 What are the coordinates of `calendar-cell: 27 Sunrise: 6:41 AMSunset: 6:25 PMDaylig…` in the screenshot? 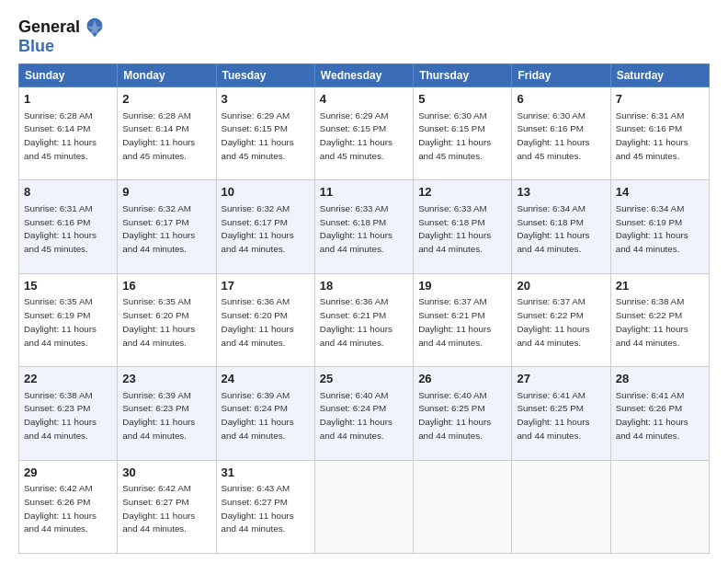 It's located at (561, 414).